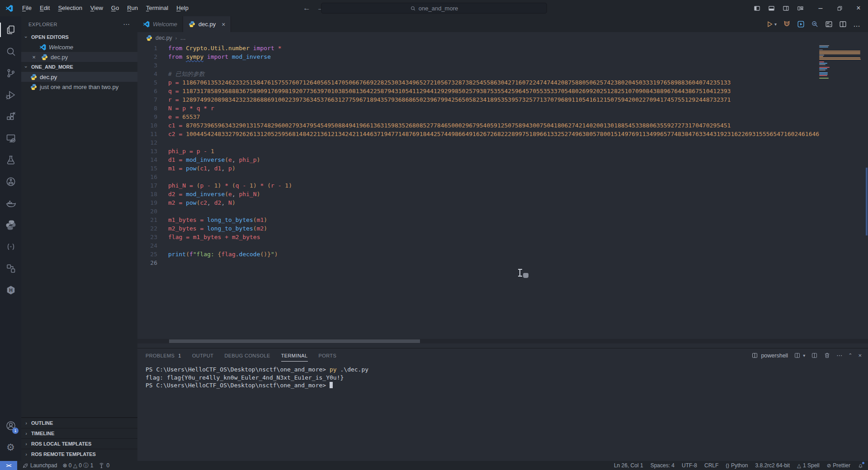 Image resolution: width=868 pixels, height=470 pixels. What do you see at coordinates (503, 202) in the screenshot?
I see `code-line-19: 19m2 = pow(c2, d2, N)` at bounding box center [503, 202].